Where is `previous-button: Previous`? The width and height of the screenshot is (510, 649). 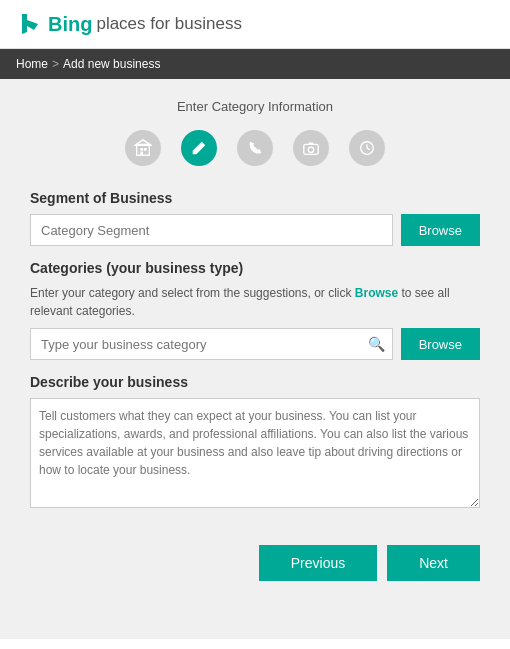
previous-button: Previous is located at coordinates (318, 563).